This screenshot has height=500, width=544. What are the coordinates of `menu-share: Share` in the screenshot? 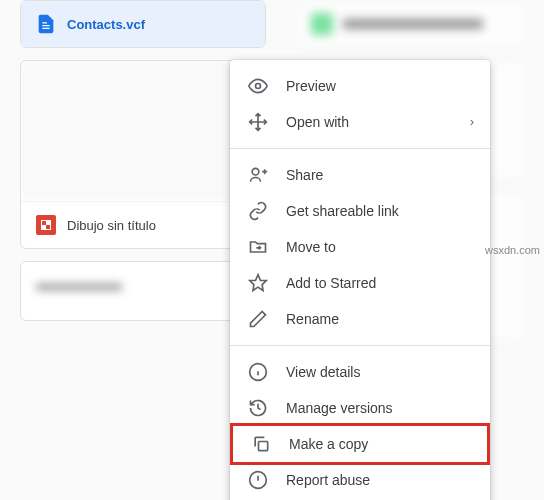 It's located at (360, 175).